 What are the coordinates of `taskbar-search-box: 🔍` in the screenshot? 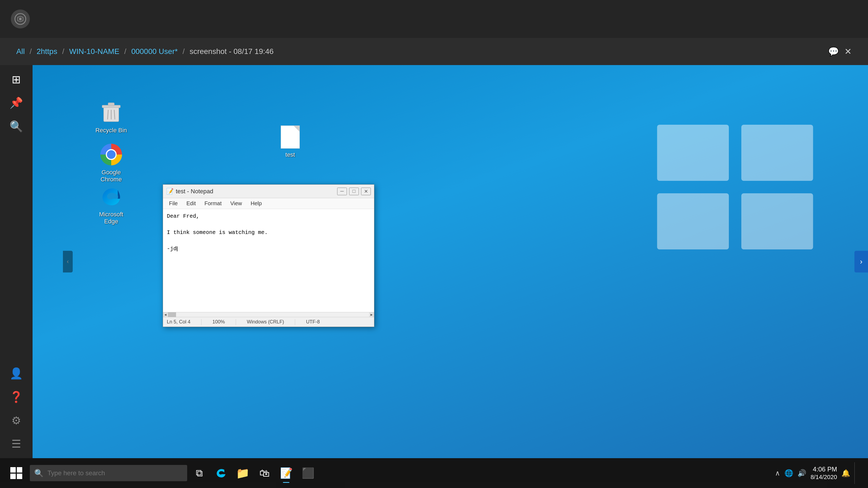 It's located at (108, 473).